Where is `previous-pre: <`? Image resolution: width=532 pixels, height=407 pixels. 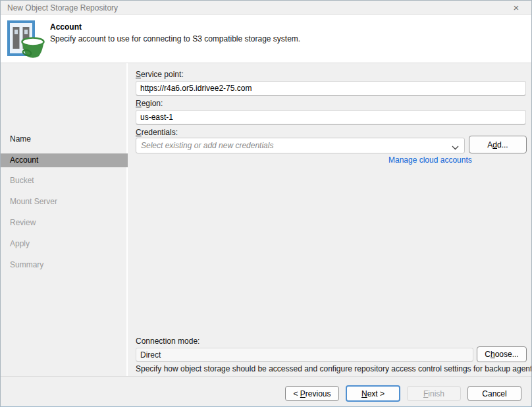 previous-pre: < is located at coordinates (296, 394).